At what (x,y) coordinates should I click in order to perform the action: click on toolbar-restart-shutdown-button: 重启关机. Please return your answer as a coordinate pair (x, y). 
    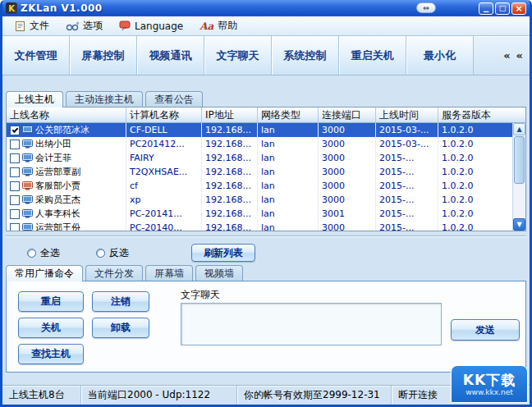
    Looking at the image, I should click on (373, 56).